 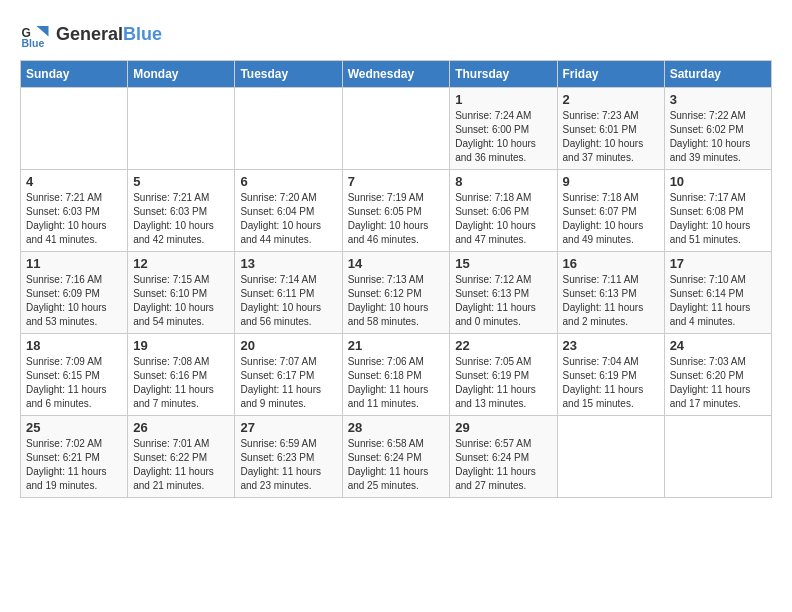 I want to click on day-info: Sunrise: 7:01 AM Sunset: 6:22 PM Dayligh…, so click(x=181, y=465).